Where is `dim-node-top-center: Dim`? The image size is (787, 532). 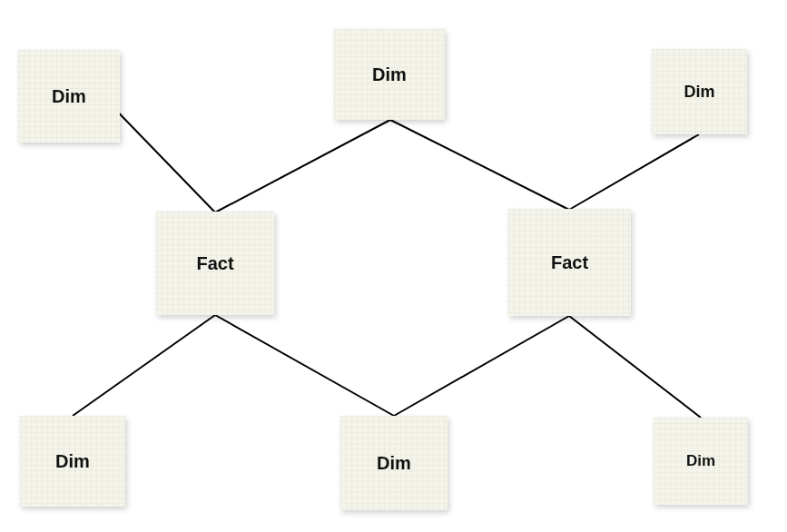 dim-node-top-center: Dim is located at coordinates (389, 74).